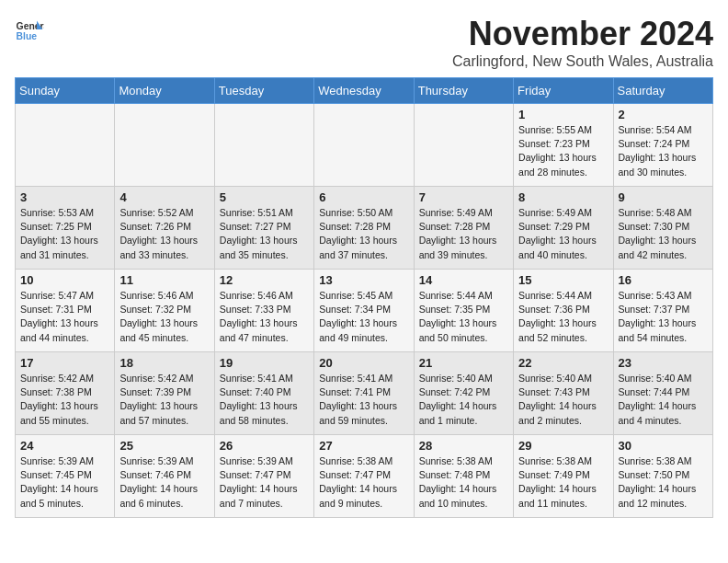 The height and width of the screenshot is (563, 728). Describe the element at coordinates (64, 482) in the screenshot. I see `day-info: Sunrise: 5:39 AM Sunset: 7:45 PM Dayligh…` at that location.